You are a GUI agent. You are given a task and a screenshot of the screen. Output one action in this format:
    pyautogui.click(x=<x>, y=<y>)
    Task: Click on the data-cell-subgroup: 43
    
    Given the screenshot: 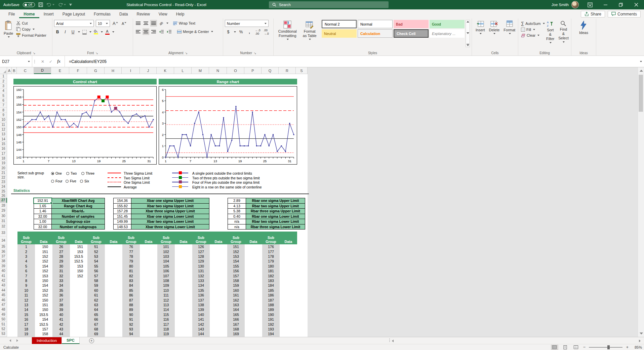 What is the action you would take?
    pyautogui.click(x=61, y=329)
    